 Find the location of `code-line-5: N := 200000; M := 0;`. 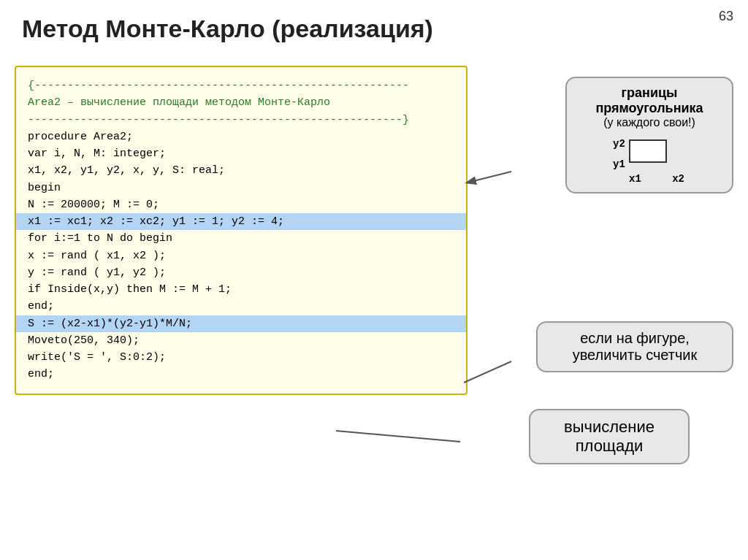

code-line-5: N := 200000; M := 0; is located at coordinates (241, 204).